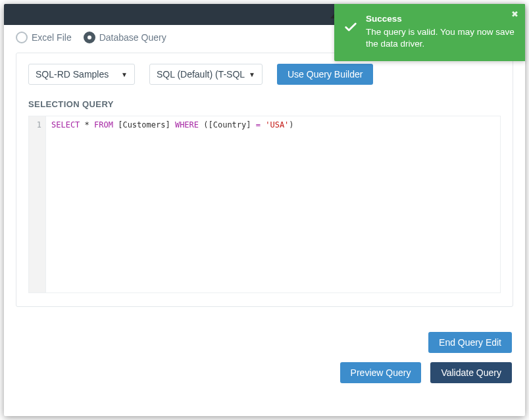 The image size is (529, 420). I want to click on validate-query-button: Validate Query, so click(471, 373).